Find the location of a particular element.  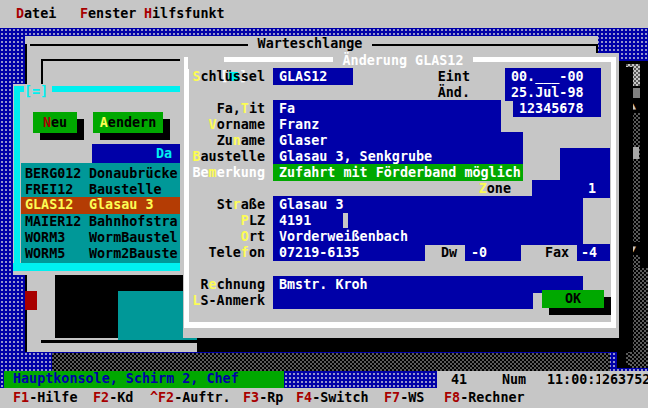

customer-list-window: [=] Neu Aendern Kunde Da BERG012Donaubrü… is located at coordinates (96, 180).